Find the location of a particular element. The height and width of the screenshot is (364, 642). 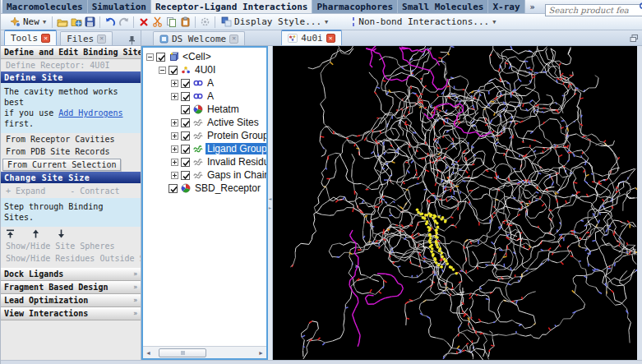

menu-item-receptor-ligand-interactions: Receptor-Ligand Interactions is located at coordinates (232, 7).